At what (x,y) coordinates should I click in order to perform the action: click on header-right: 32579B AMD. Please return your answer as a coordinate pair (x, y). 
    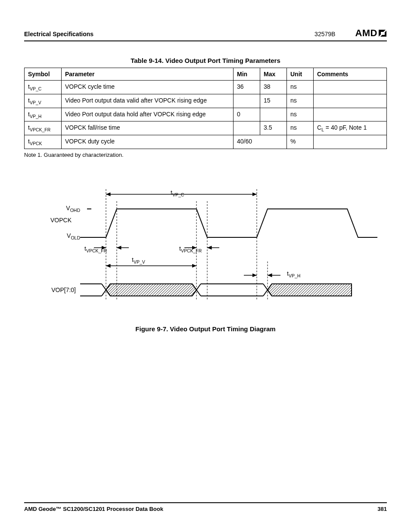
    Looking at the image, I should click on (351, 33).